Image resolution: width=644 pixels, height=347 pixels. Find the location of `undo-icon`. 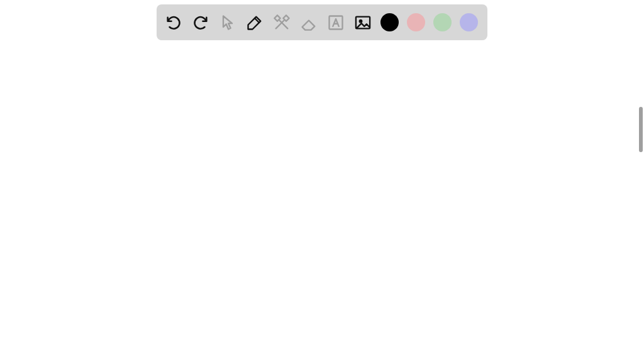

undo-icon is located at coordinates (174, 23).